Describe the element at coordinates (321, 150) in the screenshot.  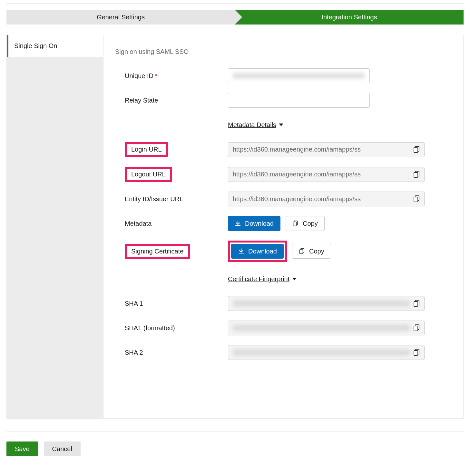
I see `login-url-value: https://id360.manageengine.com/iamapps/s…` at that location.